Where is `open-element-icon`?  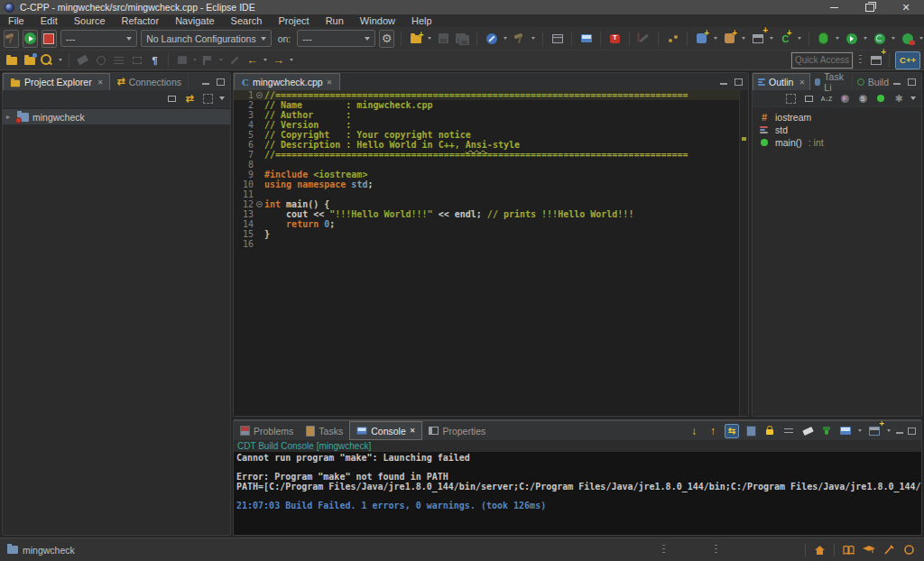 open-element-icon is located at coordinates (29, 60).